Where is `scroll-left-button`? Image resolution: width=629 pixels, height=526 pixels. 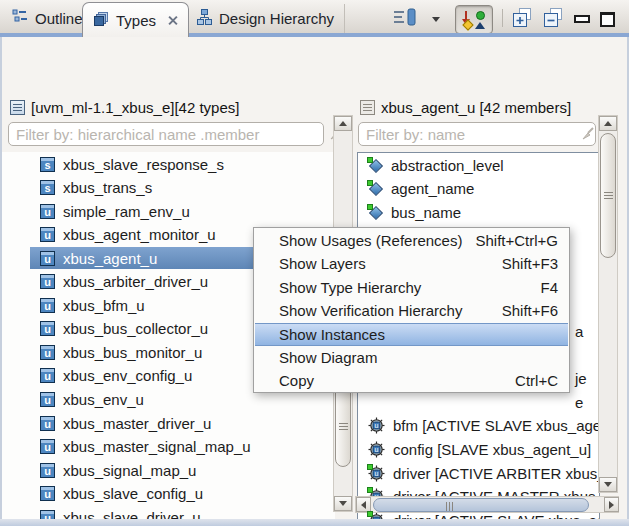 scroll-left-button is located at coordinates (364, 504).